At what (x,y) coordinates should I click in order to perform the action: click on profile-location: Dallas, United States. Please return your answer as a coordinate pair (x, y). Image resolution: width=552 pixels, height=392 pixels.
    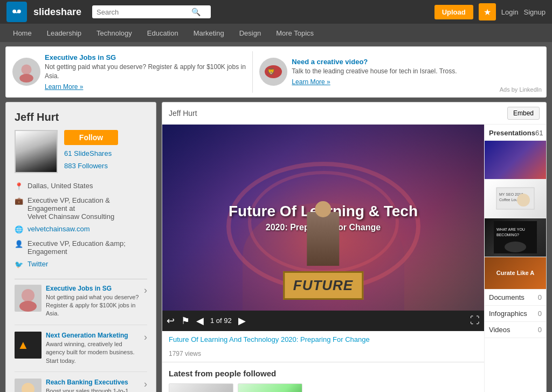
    Looking at the image, I should click on (87, 185).